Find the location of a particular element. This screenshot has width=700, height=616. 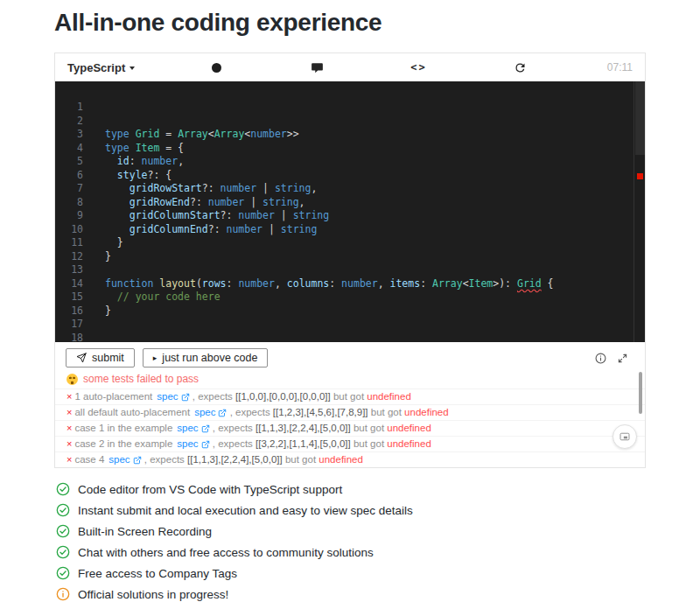

play-icon: ▸ is located at coordinates (156, 358).